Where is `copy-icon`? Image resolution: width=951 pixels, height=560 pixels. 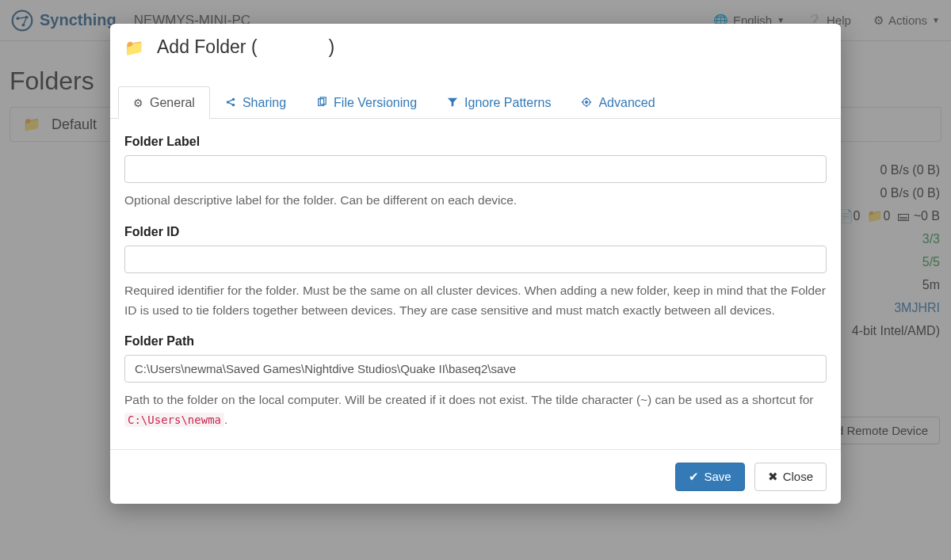 copy-icon is located at coordinates (322, 103).